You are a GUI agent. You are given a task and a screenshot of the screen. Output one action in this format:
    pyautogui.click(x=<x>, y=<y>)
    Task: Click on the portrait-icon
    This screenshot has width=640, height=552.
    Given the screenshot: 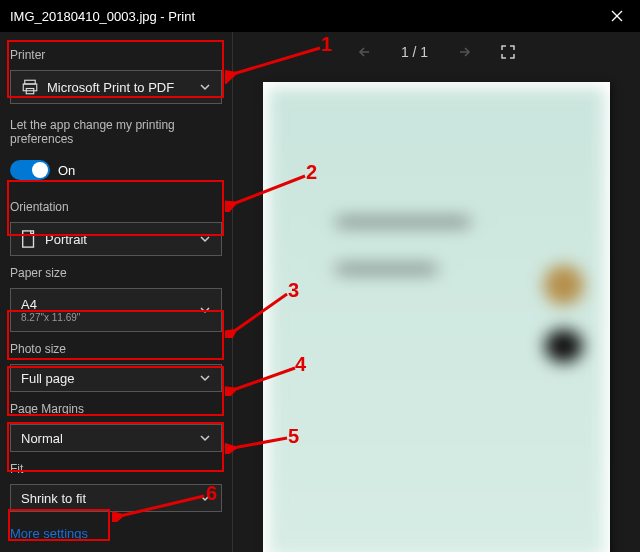 What is the action you would take?
    pyautogui.click(x=29, y=239)
    